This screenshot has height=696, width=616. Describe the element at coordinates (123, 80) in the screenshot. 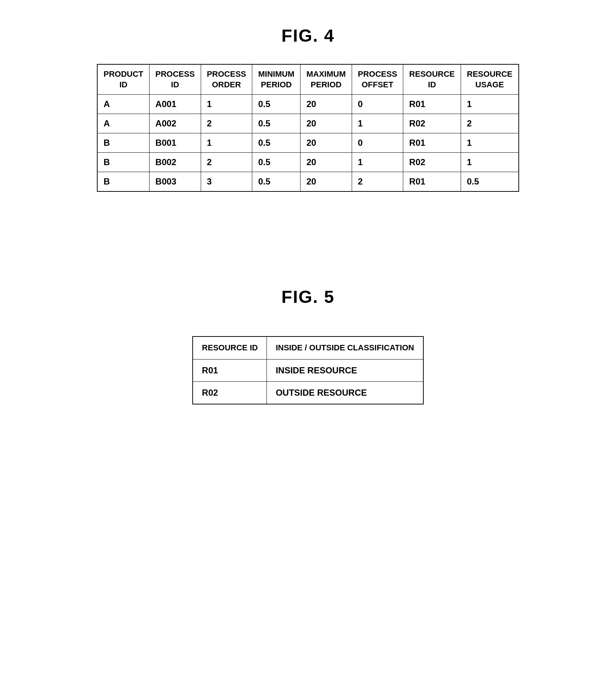

I see `col-product-id: PRODUCTID` at that location.